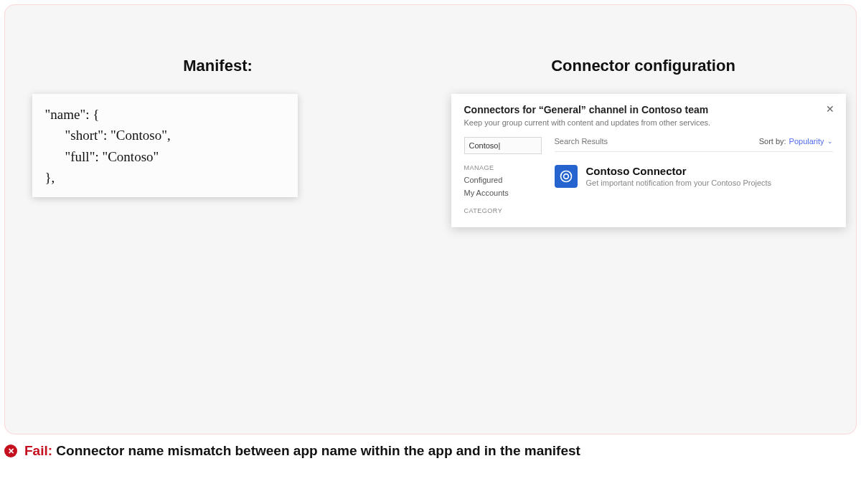  What do you see at coordinates (649, 110) in the screenshot?
I see `dialog-title: Connectors for “General” channel in Cont…` at bounding box center [649, 110].